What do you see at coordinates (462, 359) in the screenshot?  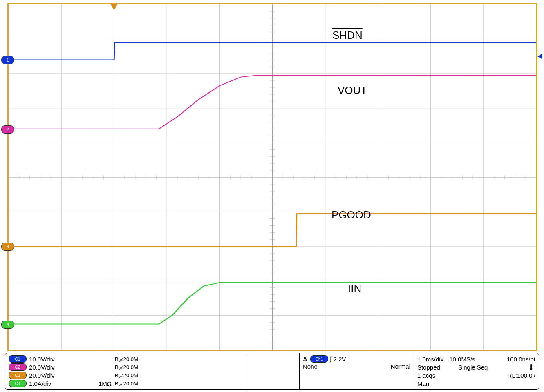 I see `sample-rate: 10.0MS/s` at bounding box center [462, 359].